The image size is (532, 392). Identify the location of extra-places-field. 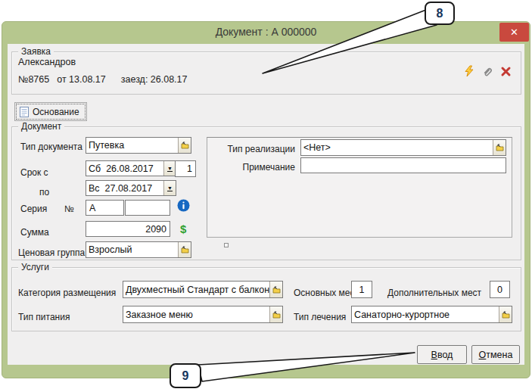
(499, 289).